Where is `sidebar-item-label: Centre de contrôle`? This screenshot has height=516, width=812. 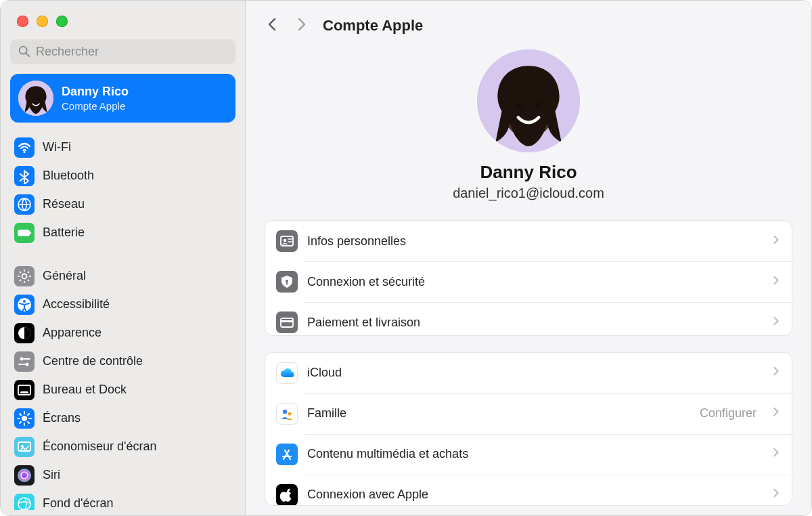 sidebar-item-label: Centre de contrôle is located at coordinates (93, 362).